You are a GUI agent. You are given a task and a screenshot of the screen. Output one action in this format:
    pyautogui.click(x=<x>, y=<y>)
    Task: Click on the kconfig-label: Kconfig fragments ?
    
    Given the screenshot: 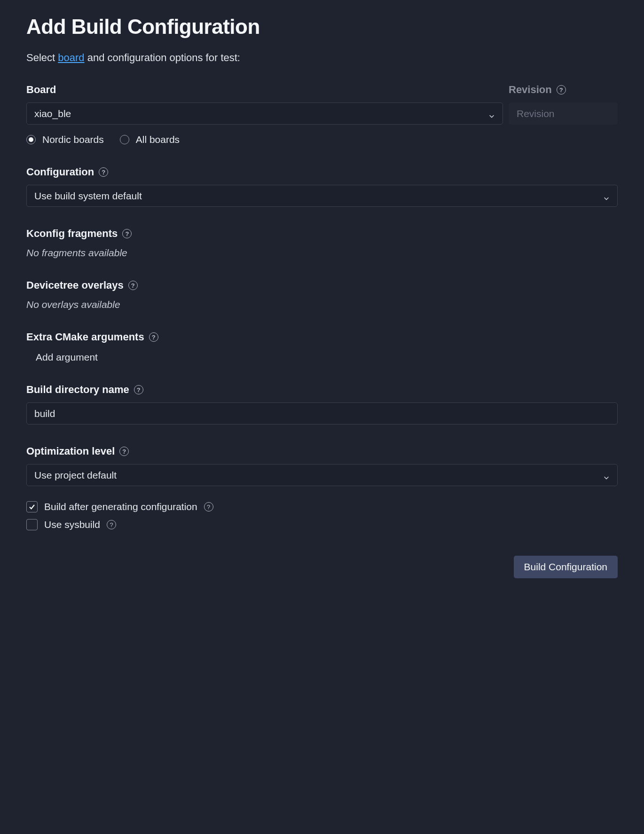 What is the action you would take?
    pyautogui.click(x=322, y=234)
    